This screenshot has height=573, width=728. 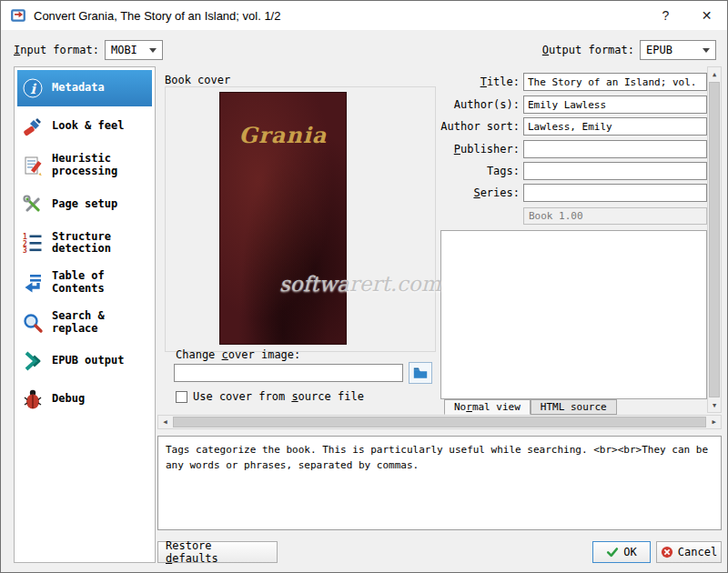 What do you see at coordinates (182, 397) in the screenshot?
I see `use-source-cover-checkbox` at bounding box center [182, 397].